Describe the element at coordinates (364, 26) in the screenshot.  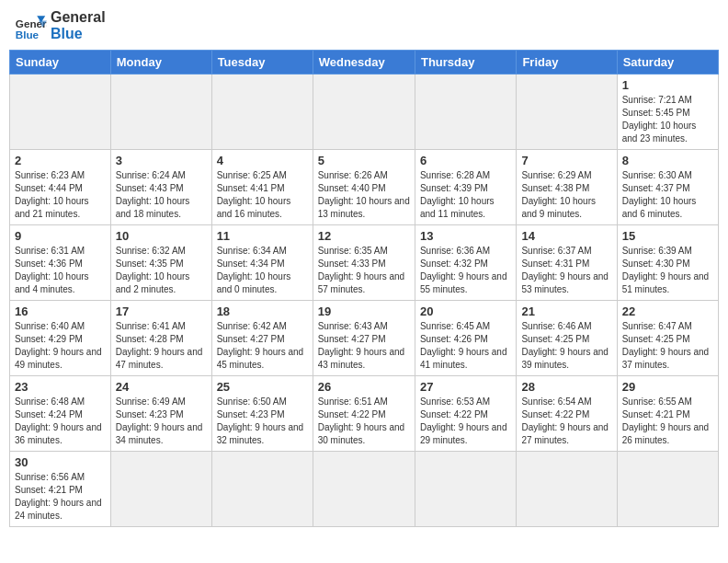
I see `page-header: General Blue General Blue` at that location.